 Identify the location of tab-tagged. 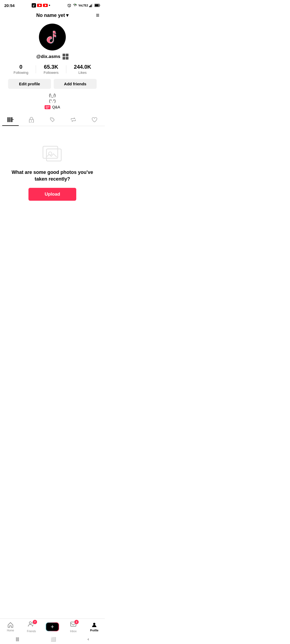
(52, 120).